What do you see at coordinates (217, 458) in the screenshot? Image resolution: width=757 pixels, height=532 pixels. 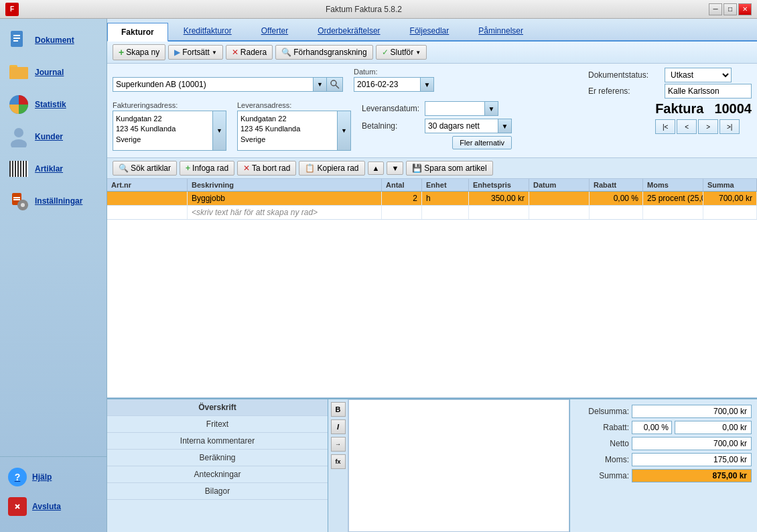 I see `bottom-tab-berakning: Beräkning` at bounding box center [217, 458].